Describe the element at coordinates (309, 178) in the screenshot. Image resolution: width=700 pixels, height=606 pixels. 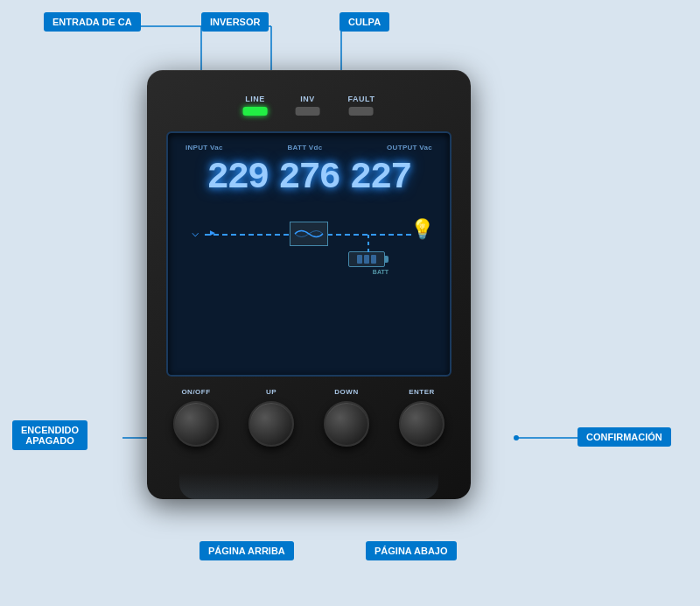
I see `lcd-numbers-display: 229 276 227` at that location.